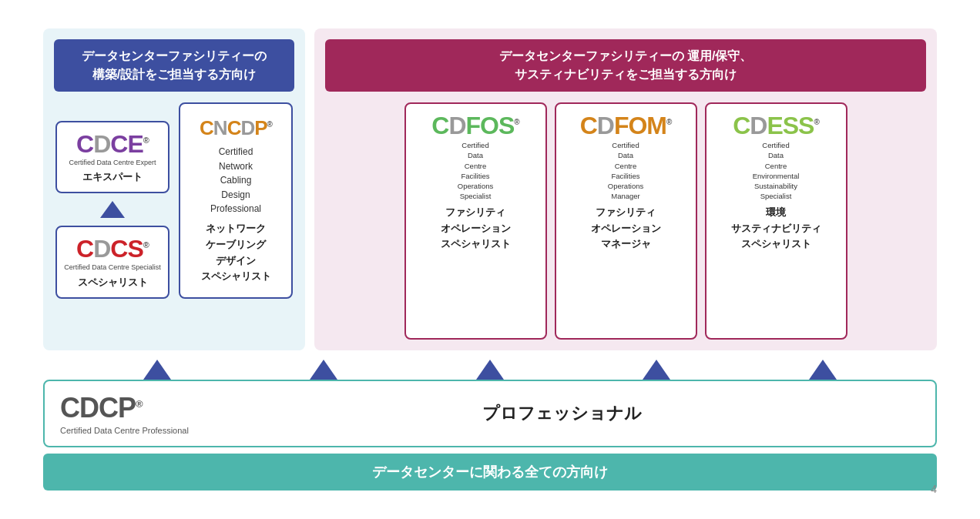 The height and width of the screenshot is (519, 980). What do you see at coordinates (174, 200) in the screenshot?
I see `left-cards: CDCE® Certified Data Centre Expert エキスパー…` at bounding box center [174, 200].